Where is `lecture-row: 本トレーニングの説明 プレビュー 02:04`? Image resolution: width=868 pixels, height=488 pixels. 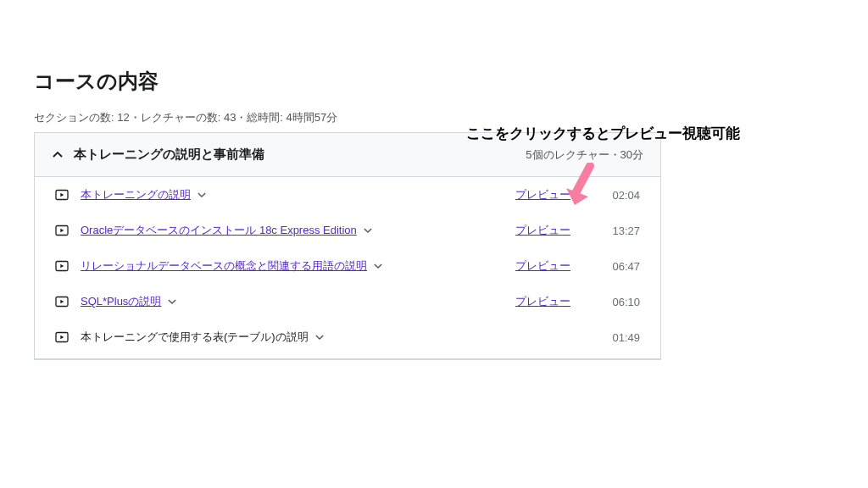
lecture-row: 本トレーニングの説明 プレビュー 02:04 is located at coordinates (348, 195).